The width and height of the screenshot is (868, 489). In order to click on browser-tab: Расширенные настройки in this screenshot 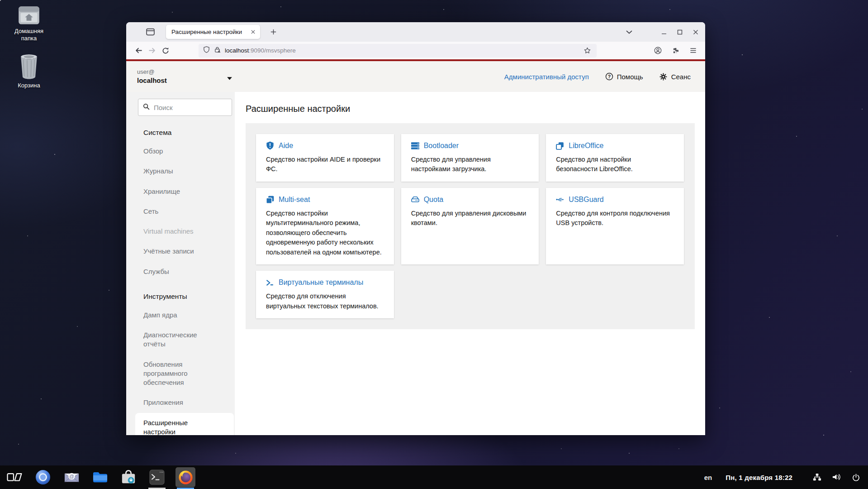, I will do `click(213, 32)`.